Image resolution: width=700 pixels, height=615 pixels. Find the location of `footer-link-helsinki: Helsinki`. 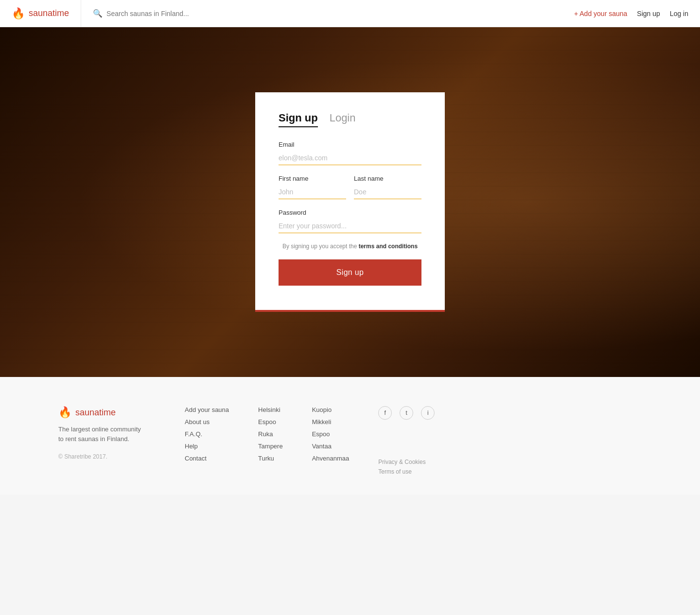

footer-link-helsinki: Helsinki is located at coordinates (270, 410).